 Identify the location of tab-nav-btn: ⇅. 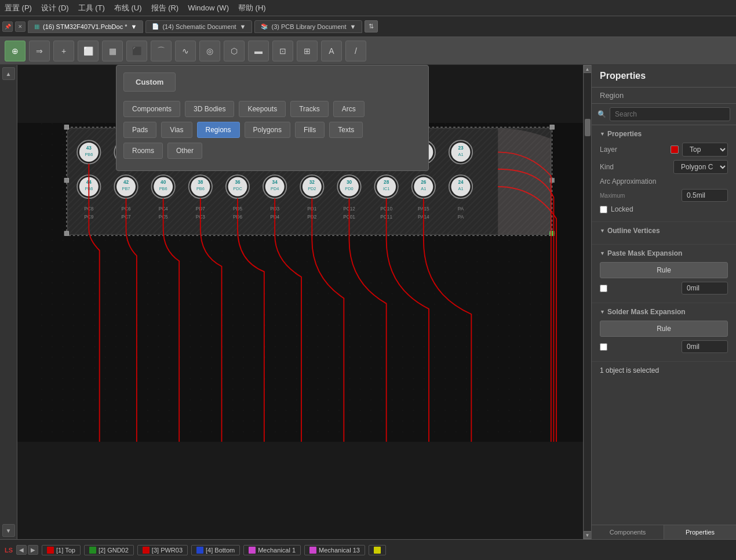
(371, 27).